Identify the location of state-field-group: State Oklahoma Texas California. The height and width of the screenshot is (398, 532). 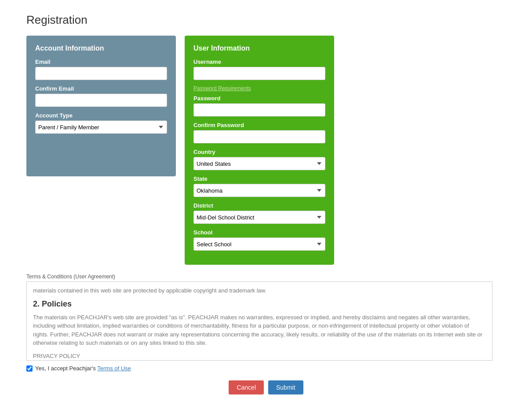
(259, 186).